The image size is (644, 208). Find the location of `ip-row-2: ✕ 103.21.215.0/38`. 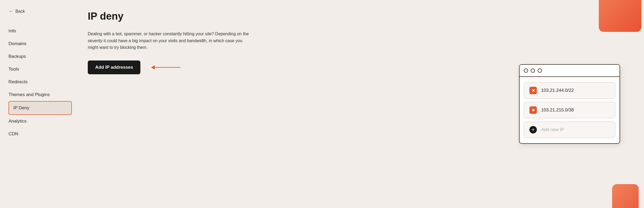

ip-row-2: ✕ 103.21.215.0/38 is located at coordinates (570, 110).